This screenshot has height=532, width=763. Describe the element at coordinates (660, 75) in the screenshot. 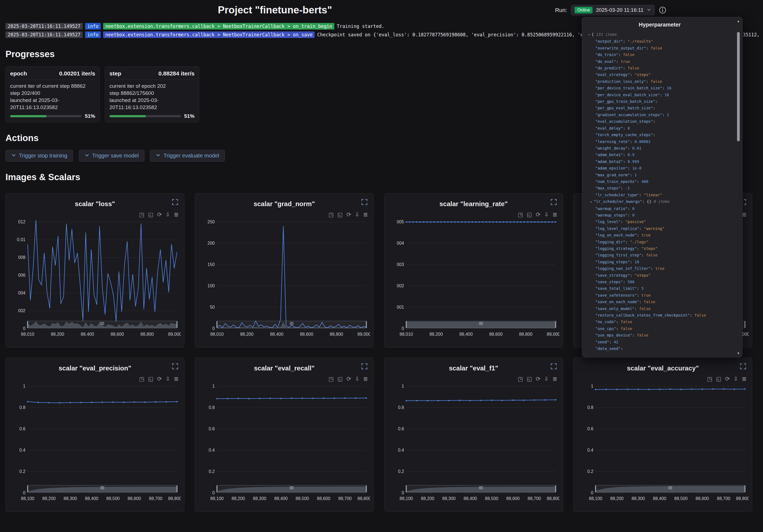

I see `hp-entry: "eval_strategy": "steps"` at that location.